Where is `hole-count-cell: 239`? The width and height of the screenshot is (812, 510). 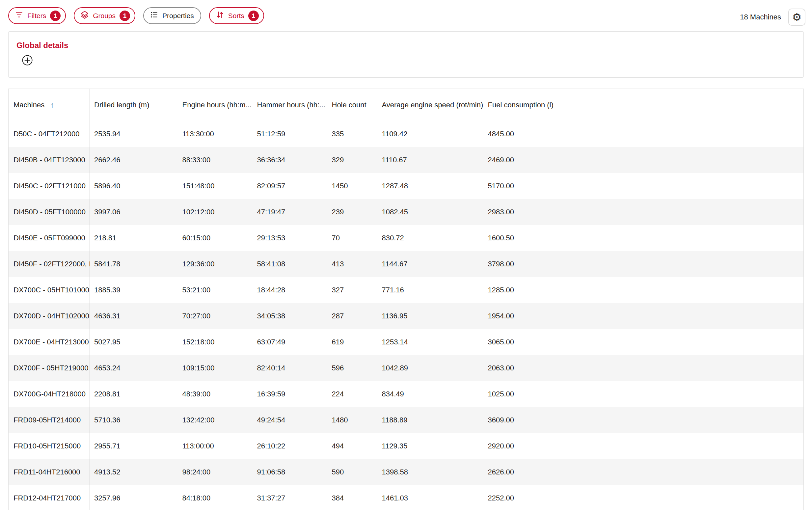
hole-count-cell: 239 is located at coordinates (353, 212).